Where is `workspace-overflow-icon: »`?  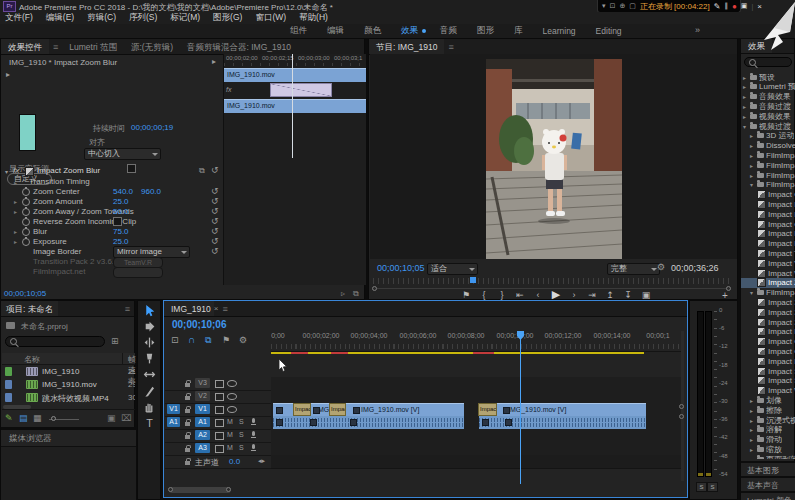 workspace-overflow-icon: » is located at coordinates (698, 30).